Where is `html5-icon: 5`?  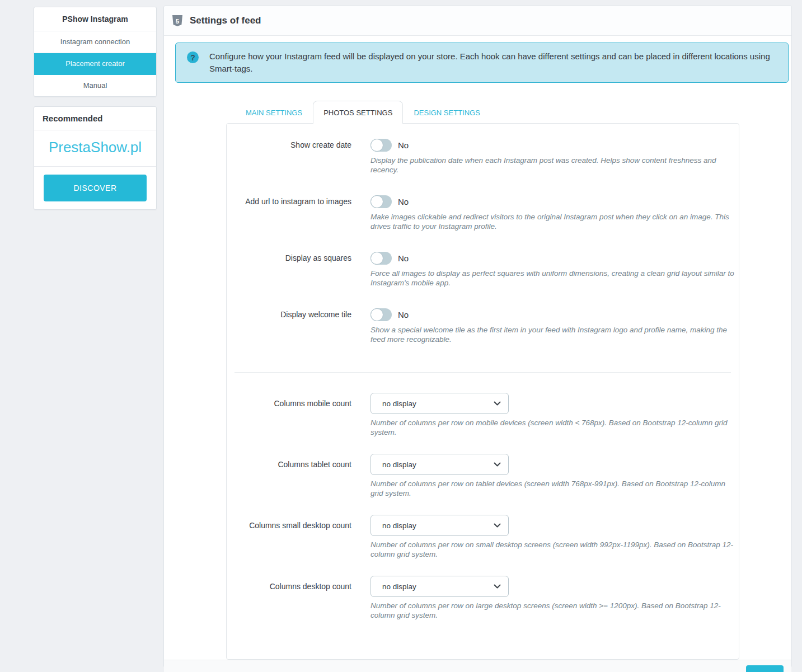
html5-icon: 5 is located at coordinates (177, 21).